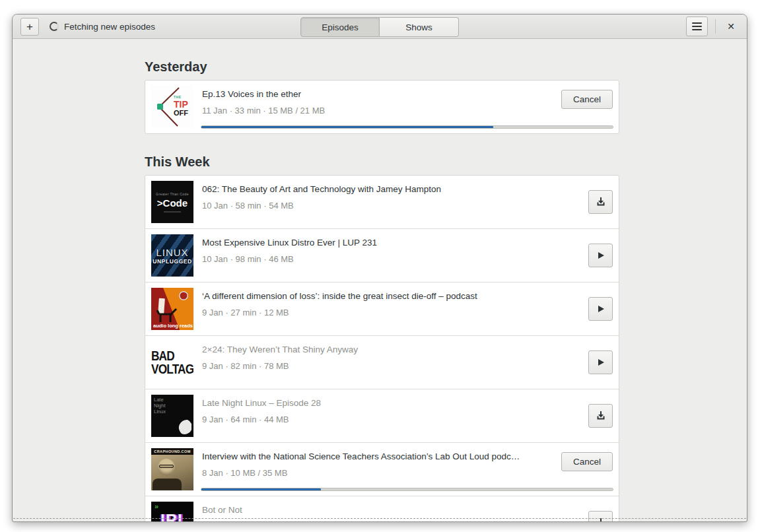 This screenshot has width=760, height=532. I want to click on episode-meta: 10 Jan · 58 min · 54 MB, so click(391, 206).